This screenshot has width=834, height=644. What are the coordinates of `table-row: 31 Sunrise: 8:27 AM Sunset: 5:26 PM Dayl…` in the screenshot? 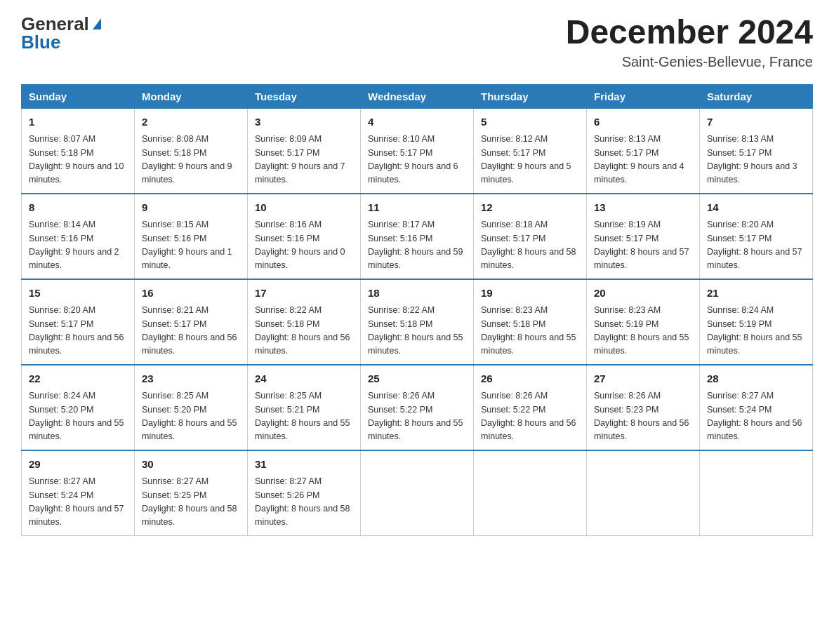 It's located at (305, 493).